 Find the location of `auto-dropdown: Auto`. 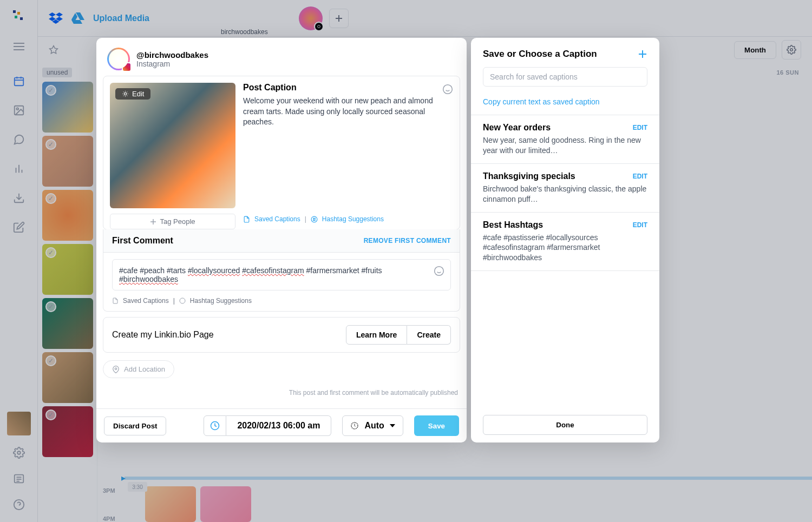

auto-dropdown: Auto is located at coordinates (372, 426).